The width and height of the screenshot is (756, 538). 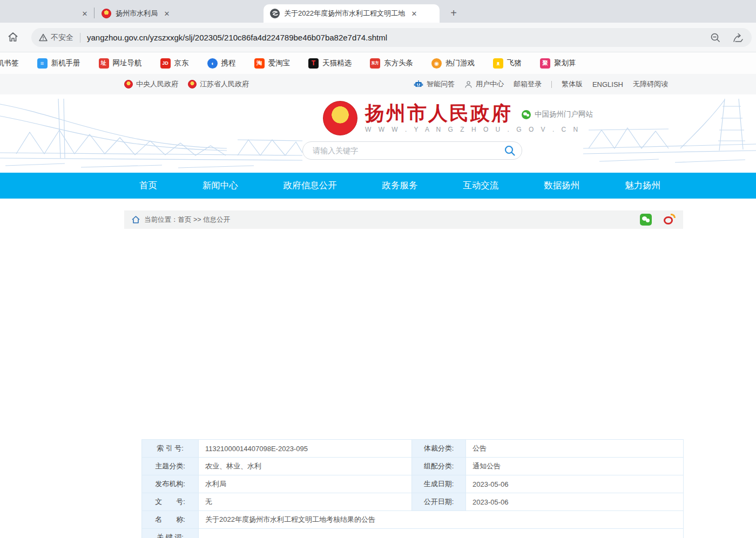 I want to click on tab-water-bureau: 扬州市水利局 ✕, so click(x=178, y=13).